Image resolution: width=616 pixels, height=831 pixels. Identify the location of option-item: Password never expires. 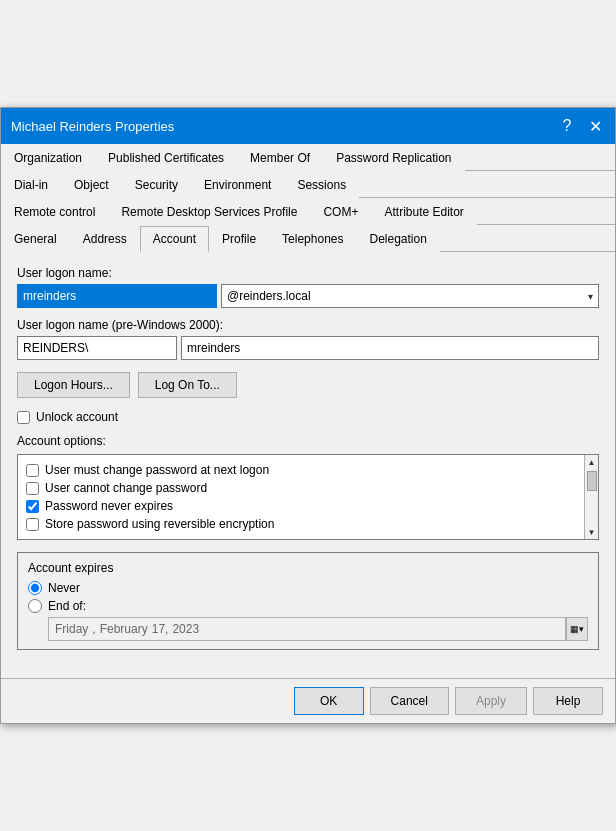
(308, 506).